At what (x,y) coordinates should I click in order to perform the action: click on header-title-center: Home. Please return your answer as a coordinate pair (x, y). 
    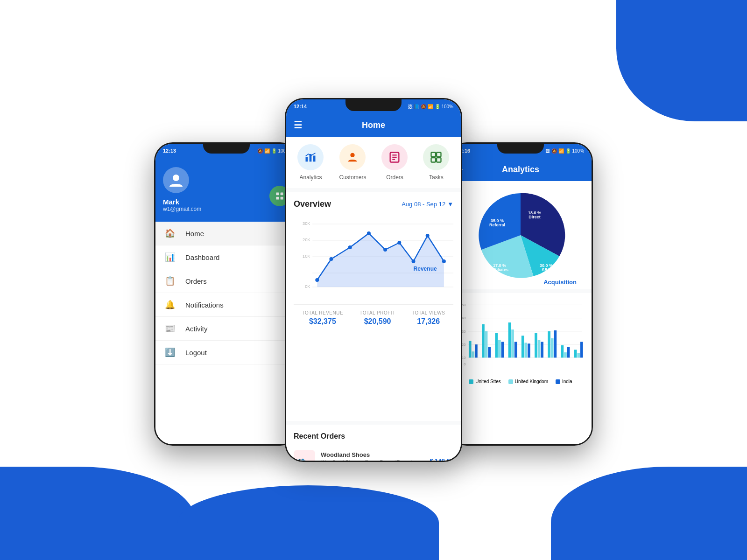
    Looking at the image, I should click on (374, 125).